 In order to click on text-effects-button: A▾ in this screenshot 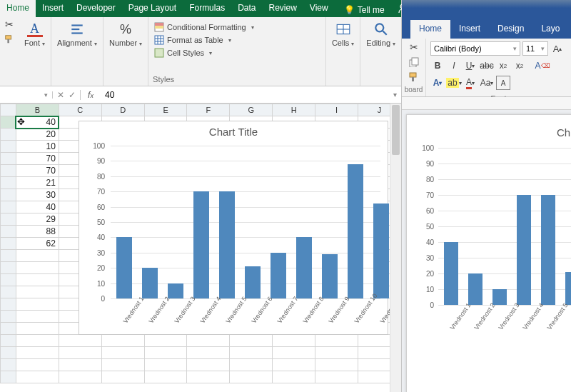, I will do `click(438, 83)`.